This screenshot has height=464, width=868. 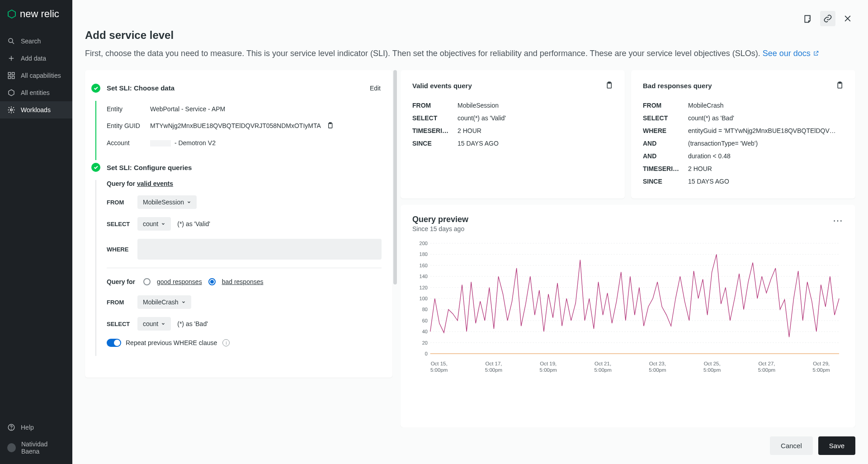 I want to click on page-description: First, choose the data you need to measu…, so click(x=470, y=53).